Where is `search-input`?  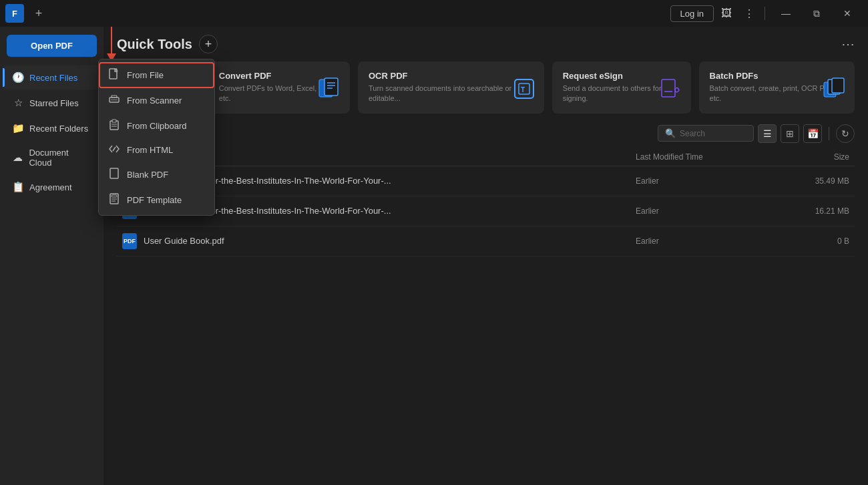
search-input is located at coordinates (713, 134).